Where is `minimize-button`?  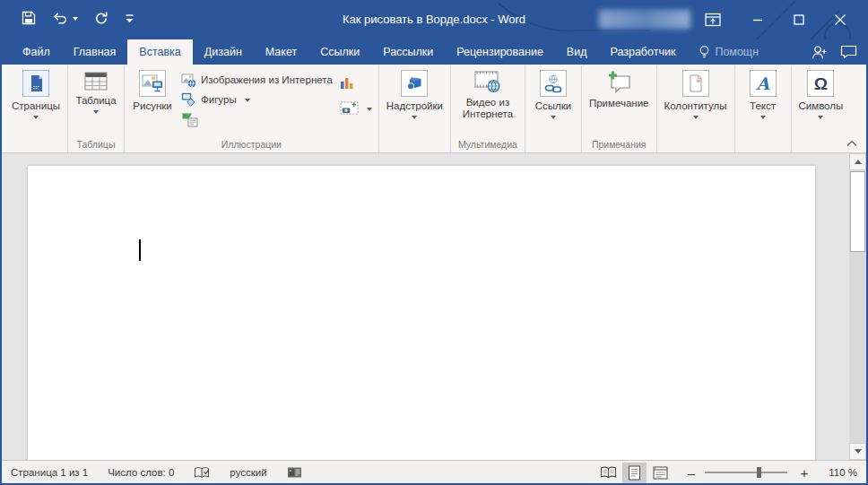 minimize-button is located at coordinates (758, 20).